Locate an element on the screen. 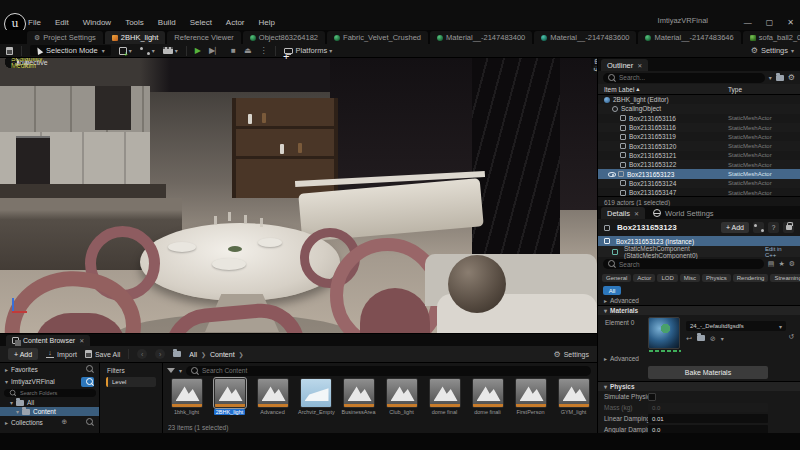 The height and width of the screenshot is (450, 800). folder-add-icon is located at coordinates (780, 78).